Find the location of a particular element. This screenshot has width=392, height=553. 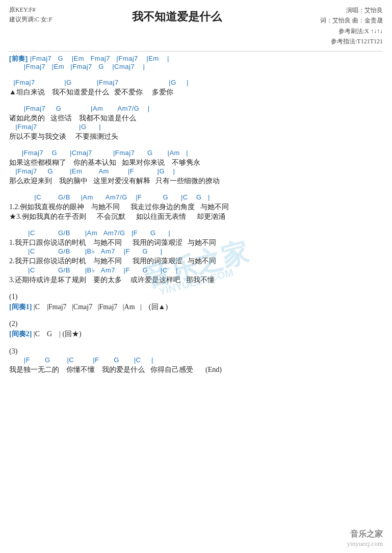

chorus2-lyric-3: 3.还期待或许是坏了规则 要的太多 或许爱是这样吧 那我不懂 is located at coordinates (196, 280).